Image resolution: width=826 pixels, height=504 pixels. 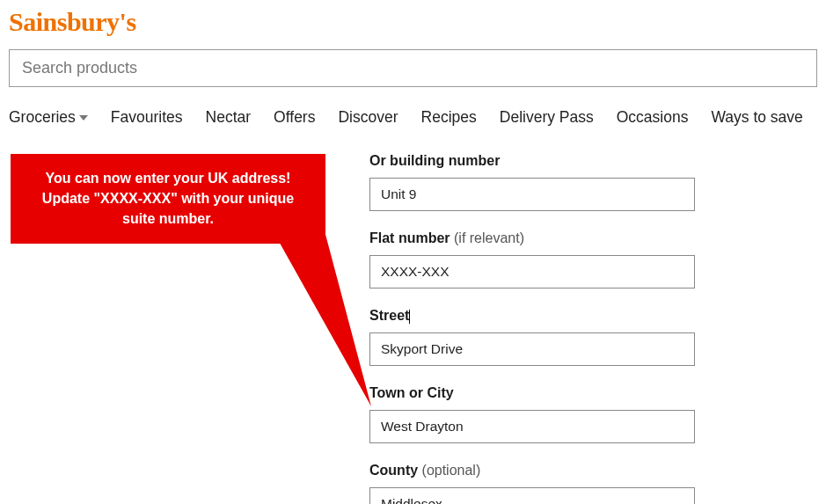 I want to click on nav-groceries-label: Groceries, so click(x=42, y=118).